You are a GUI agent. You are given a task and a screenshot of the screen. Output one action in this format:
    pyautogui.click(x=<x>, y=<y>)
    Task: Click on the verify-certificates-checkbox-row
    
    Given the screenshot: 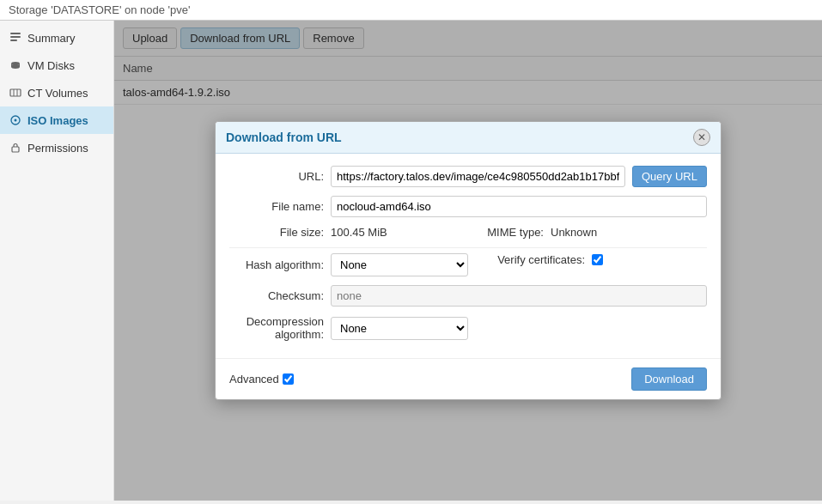 What is the action you would take?
    pyautogui.click(x=598, y=259)
    